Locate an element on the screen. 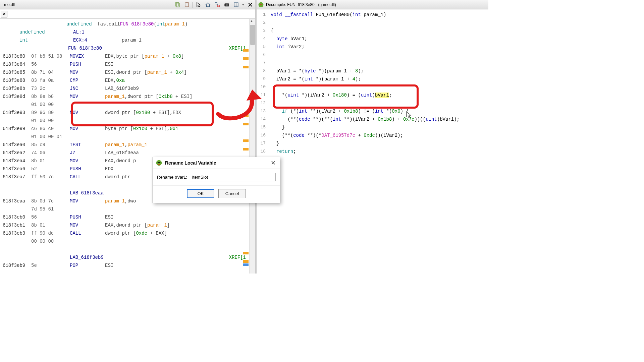  copy-icon is located at coordinates (177, 5).